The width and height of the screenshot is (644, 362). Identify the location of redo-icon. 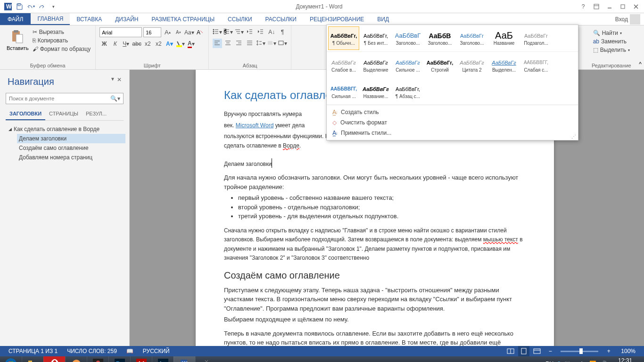
(42, 7).